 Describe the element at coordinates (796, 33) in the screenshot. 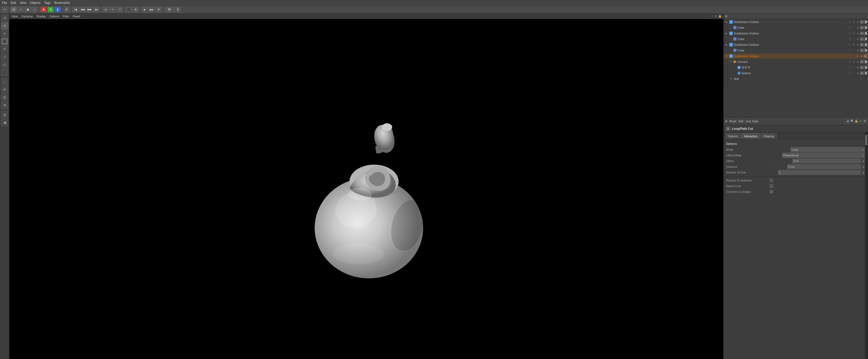

I see `scene-item-subdiv2: ▶ ◫ Subdivision Surface ⬛ ✓ ●` at that location.